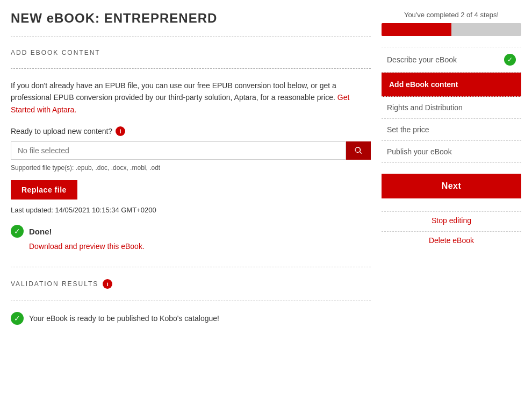  Describe the element at coordinates (451, 212) in the screenshot. I see `sidebar-divider-stop` at that location.